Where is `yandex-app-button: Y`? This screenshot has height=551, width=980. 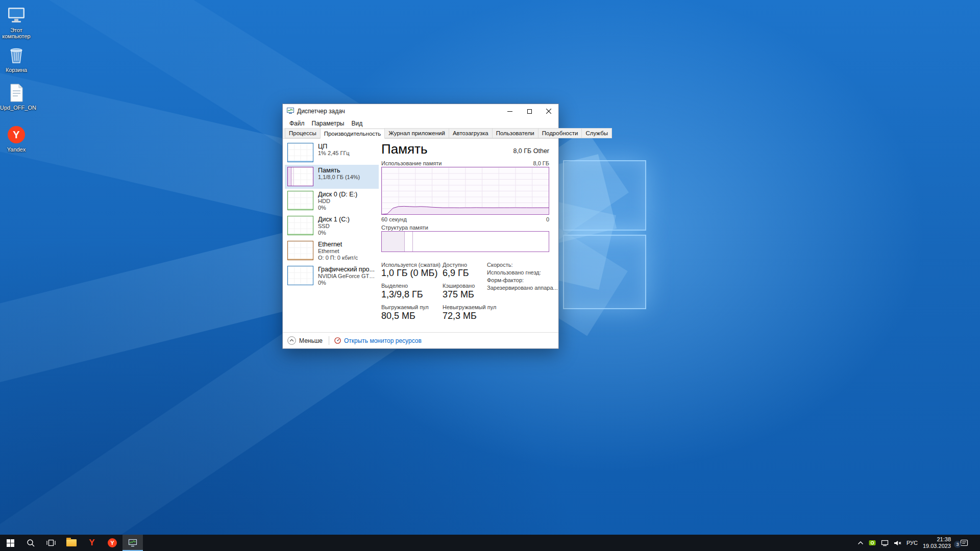 yandex-app-button: Y is located at coordinates (112, 543).